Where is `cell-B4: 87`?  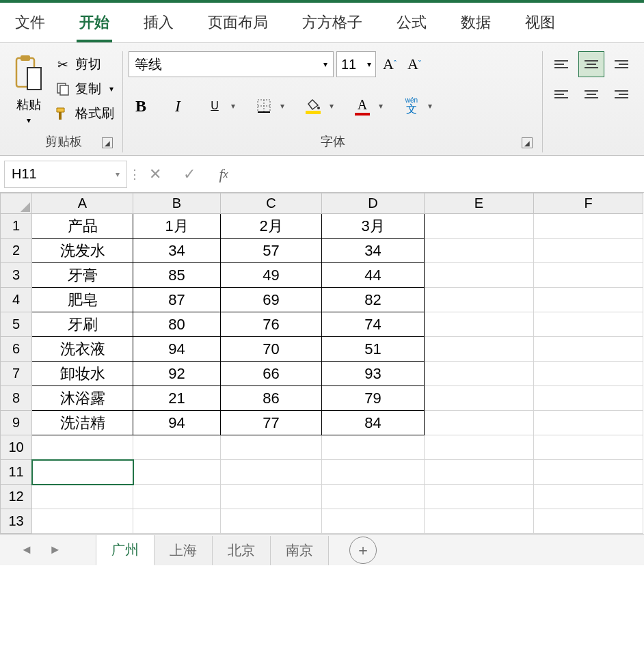 cell-B4: 87 is located at coordinates (177, 300).